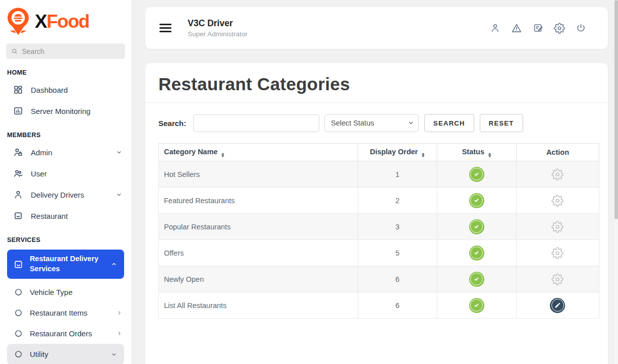  What do you see at coordinates (398, 227) in the screenshot?
I see `display-order-cell: 3` at bounding box center [398, 227].